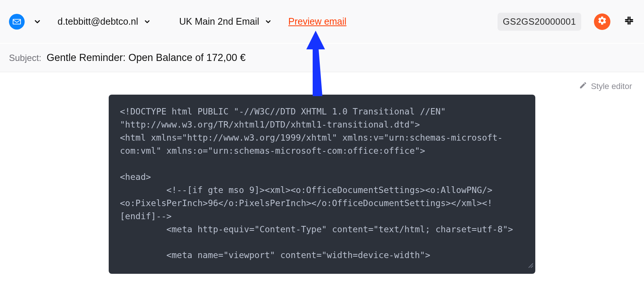  I want to click on code-line: <html xmlns="http://www.w3.org/1999/xhtm…, so click(312, 144).